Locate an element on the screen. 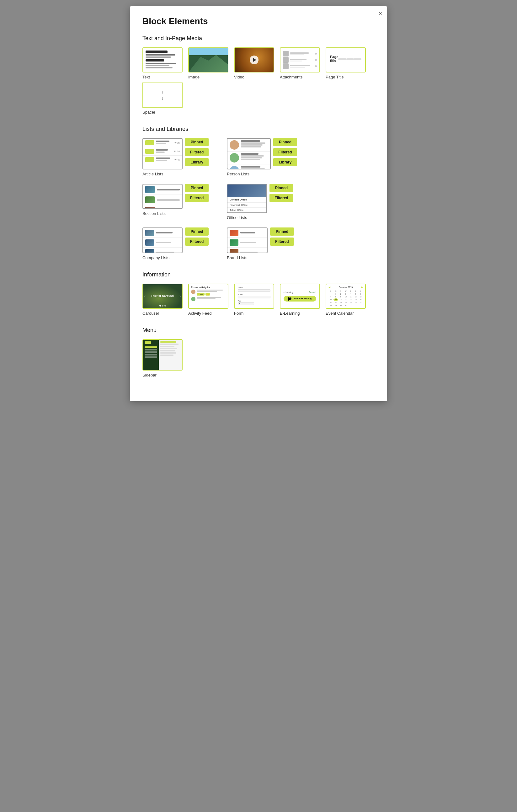 This screenshot has width=517, height=812. cal-cell-17: 17 is located at coordinates (346, 299).